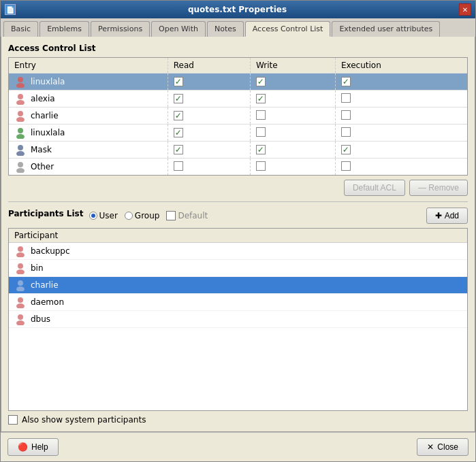  What do you see at coordinates (20, 29) in the screenshot?
I see `tab-basic: Basic` at bounding box center [20, 29].